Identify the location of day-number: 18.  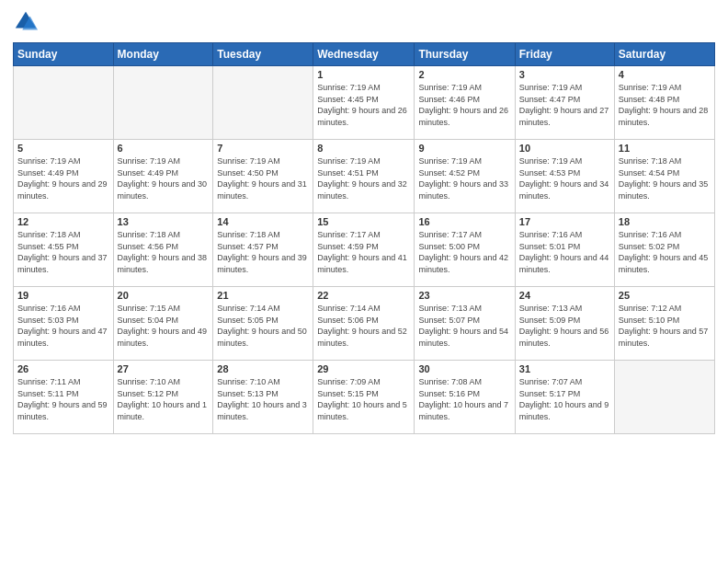
(665, 222).